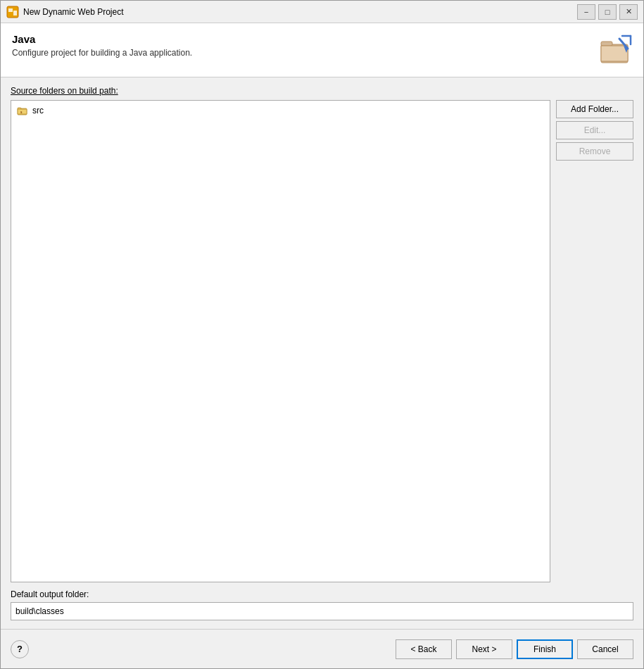  I want to click on output-folder-section: Default output folder:, so click(322, 605).